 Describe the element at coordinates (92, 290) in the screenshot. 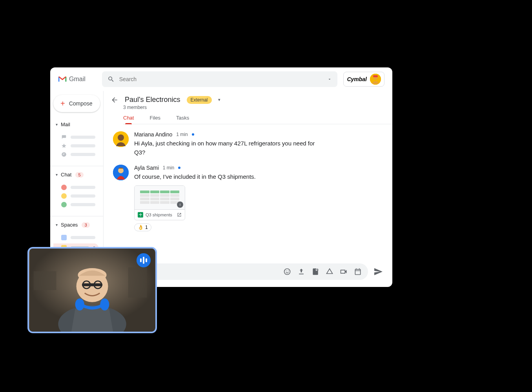

I see `video-call-overlay` at that location.